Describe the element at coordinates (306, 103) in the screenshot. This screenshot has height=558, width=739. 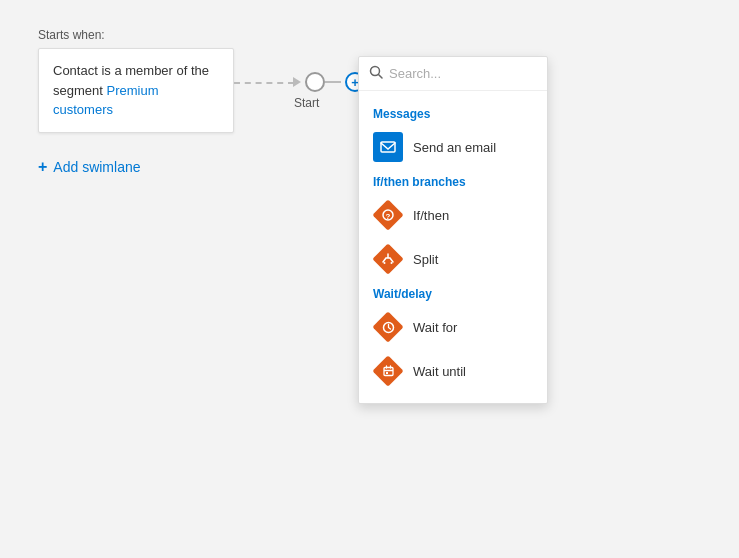
I see `start-label: Start` at that location.